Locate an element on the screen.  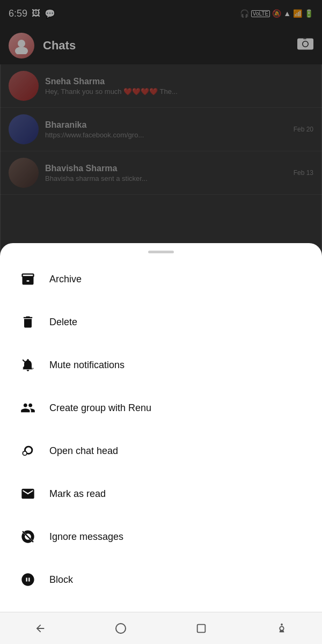
menu-item-open-chat-head: Open chat head is located at coordinates (161, 451).